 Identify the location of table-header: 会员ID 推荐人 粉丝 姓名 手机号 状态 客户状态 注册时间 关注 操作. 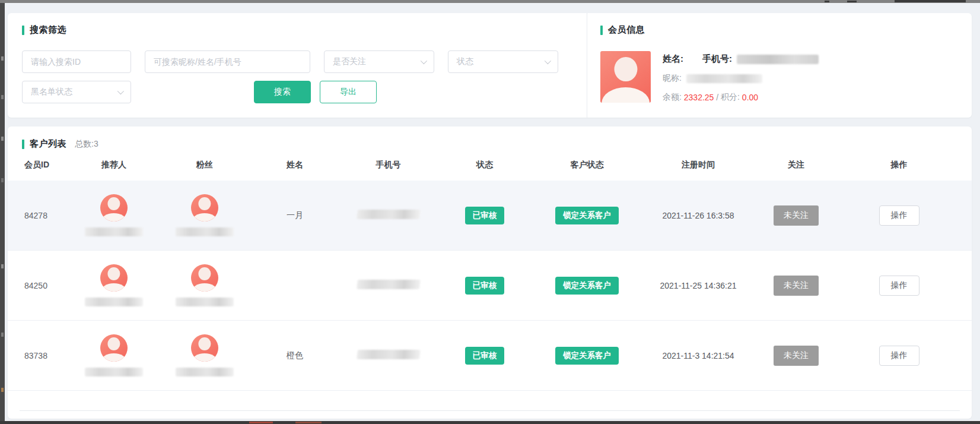
(490, 165).